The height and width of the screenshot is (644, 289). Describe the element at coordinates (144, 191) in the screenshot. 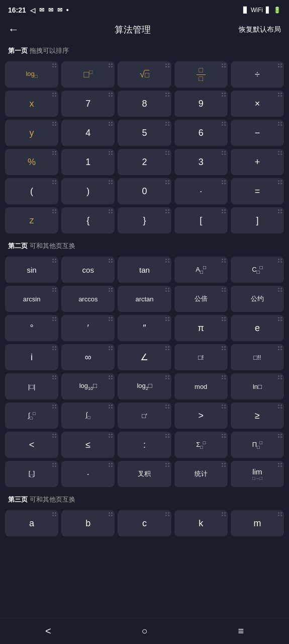

I see `btn-0: 0` at that location.